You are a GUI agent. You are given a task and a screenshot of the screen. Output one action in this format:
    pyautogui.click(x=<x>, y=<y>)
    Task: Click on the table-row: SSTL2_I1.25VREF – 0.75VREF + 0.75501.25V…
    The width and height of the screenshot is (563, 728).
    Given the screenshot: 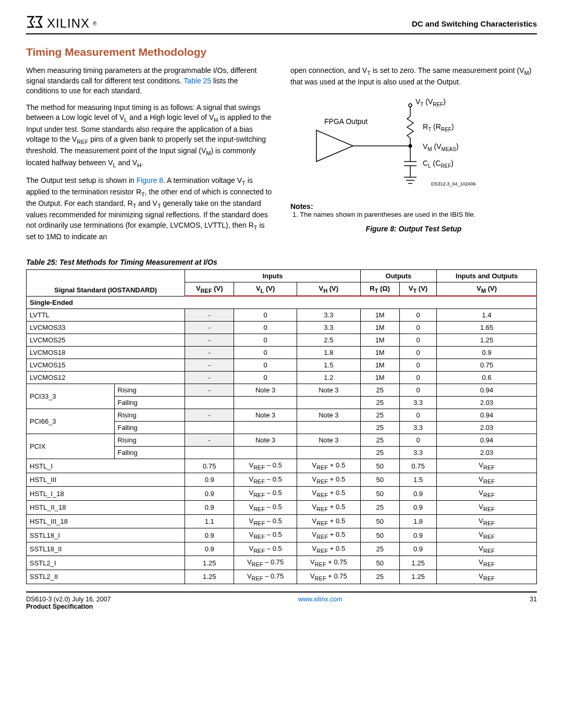 What is the action you would take?
    pyautogui.click(x=282, y=563)
    